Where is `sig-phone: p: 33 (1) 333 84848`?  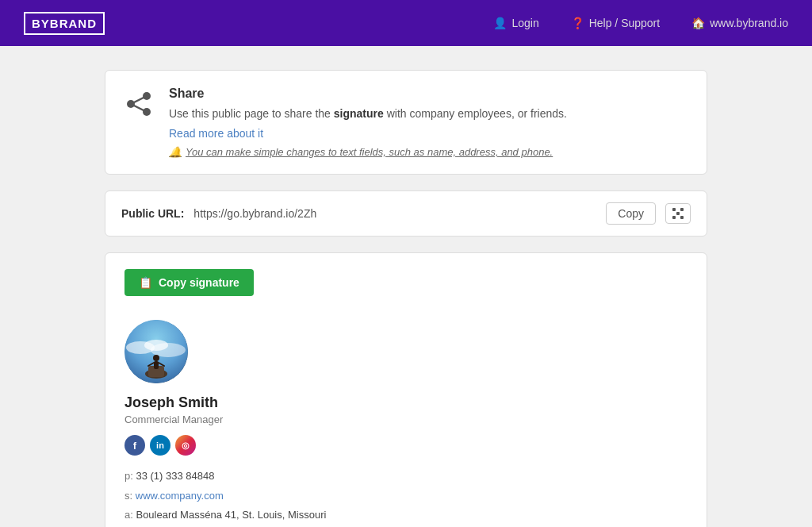
sig-phone: p: 33 (1) 333 84848 is located at coordinates (406, 476).